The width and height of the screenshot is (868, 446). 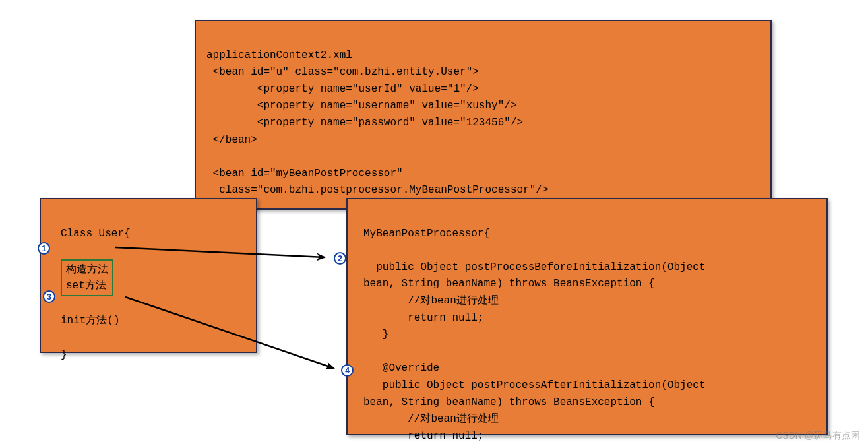 What do you see at coordinates (423, 436) in the screenshot?
I see `after-init-return: return null;` at bounding box center [423, 436].